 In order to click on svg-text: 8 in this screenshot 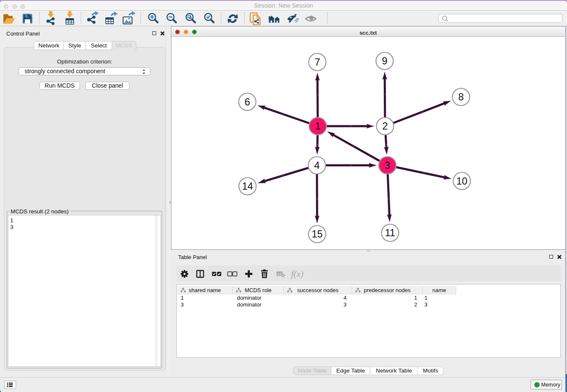, I will do `click(461, 97)`.